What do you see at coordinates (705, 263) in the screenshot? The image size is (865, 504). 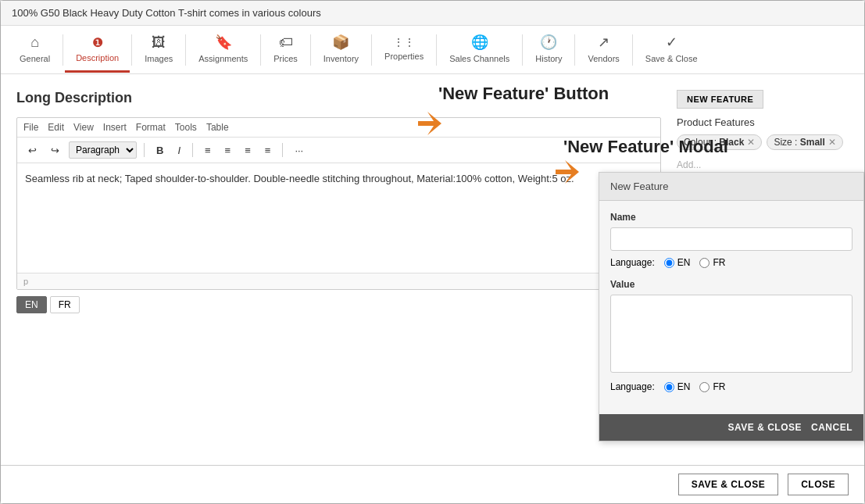 I see `name-lang-fr-radio` at bounding box center [705, 263].